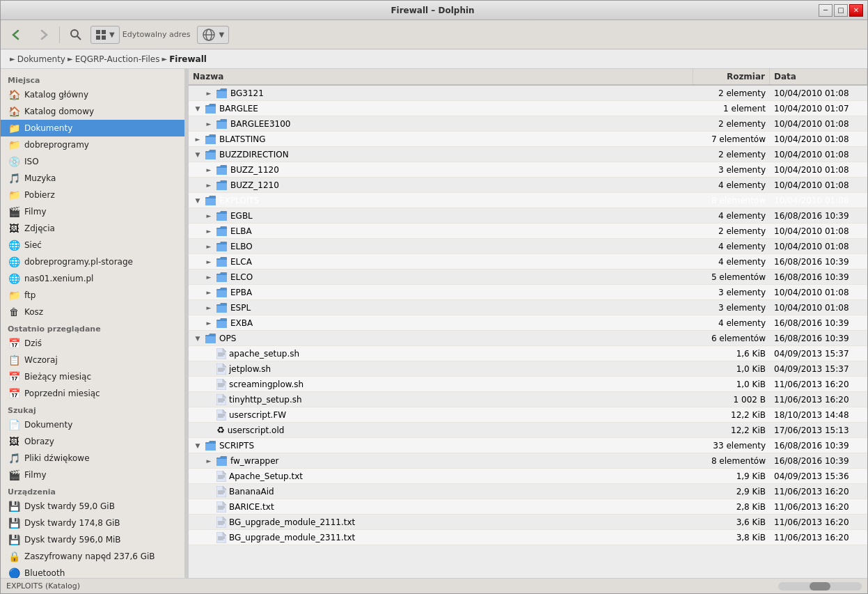 This screenshot has height=594, width=868. I want to click on table-row: ►ESPL3 elementy10/04/2010 01:08, so click(528, 308).